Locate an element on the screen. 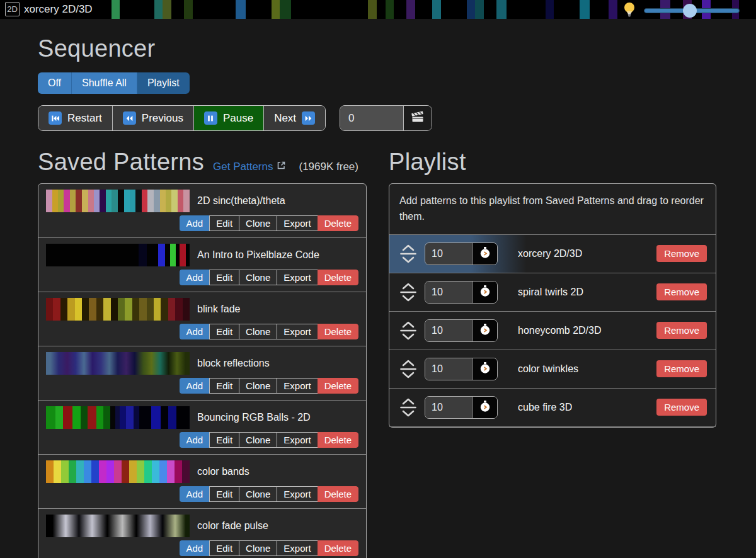  pattern-type-badge: 2D is located at coordinates (13, 9).